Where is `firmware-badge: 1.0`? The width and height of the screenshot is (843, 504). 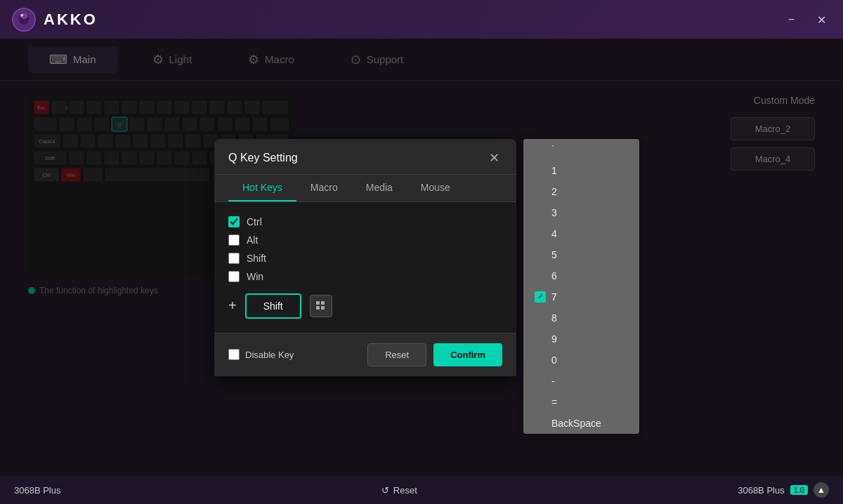
firmware-badge: 1.0 is located at coordinates (799, 490).